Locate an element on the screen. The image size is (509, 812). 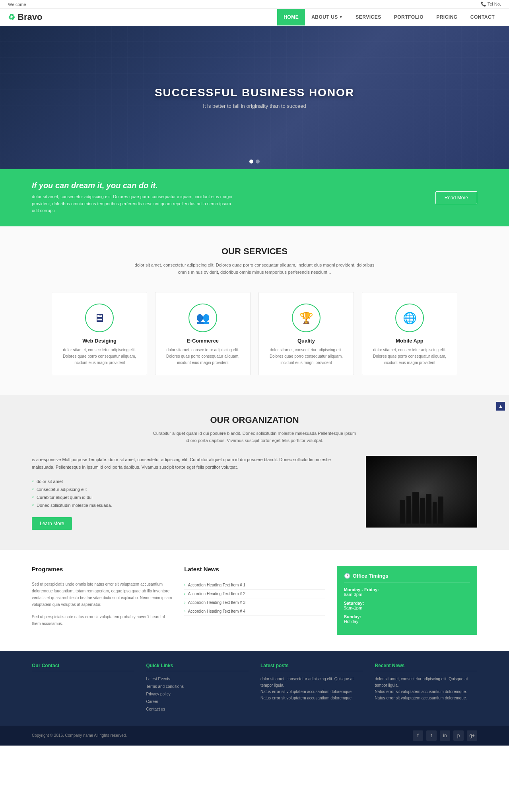
events-link: Latest Events is located at coordinates (158, 679).